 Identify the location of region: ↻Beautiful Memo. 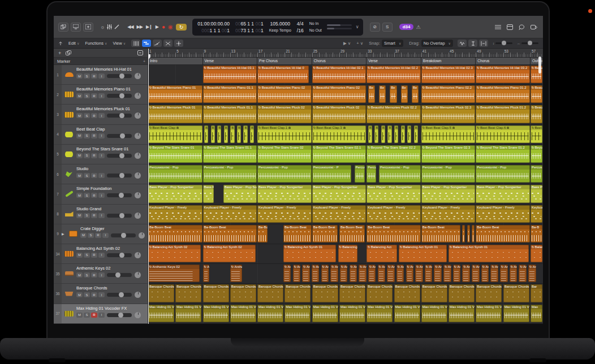
(536, 114).